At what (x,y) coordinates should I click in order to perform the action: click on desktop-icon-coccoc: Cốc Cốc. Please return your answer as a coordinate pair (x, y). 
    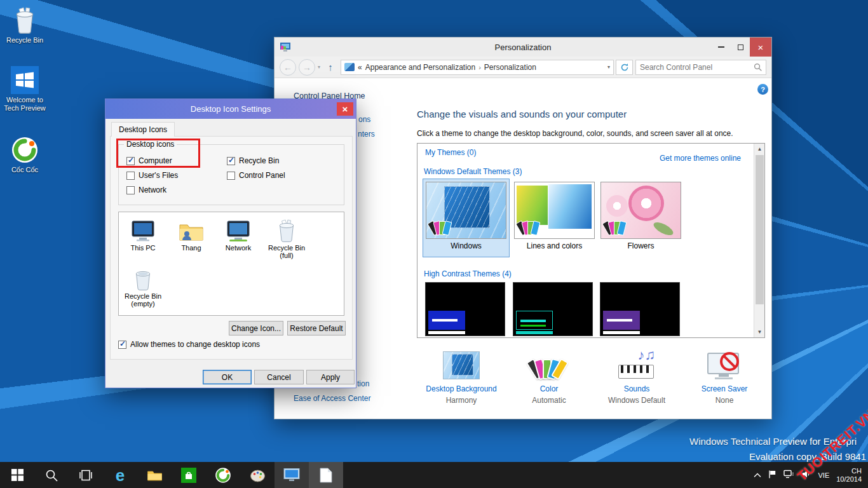
    Looking at the image, I should click on (25, 154).